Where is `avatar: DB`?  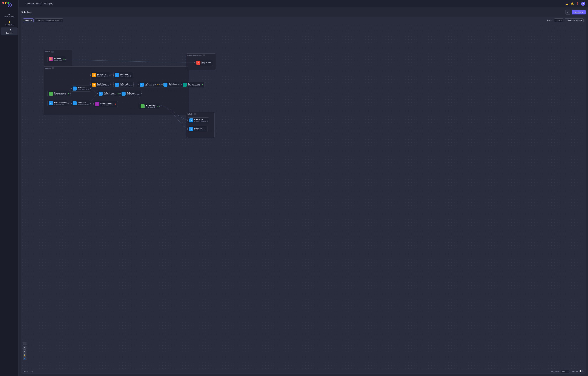 avatar: DB is located at coordinates (583, 4).